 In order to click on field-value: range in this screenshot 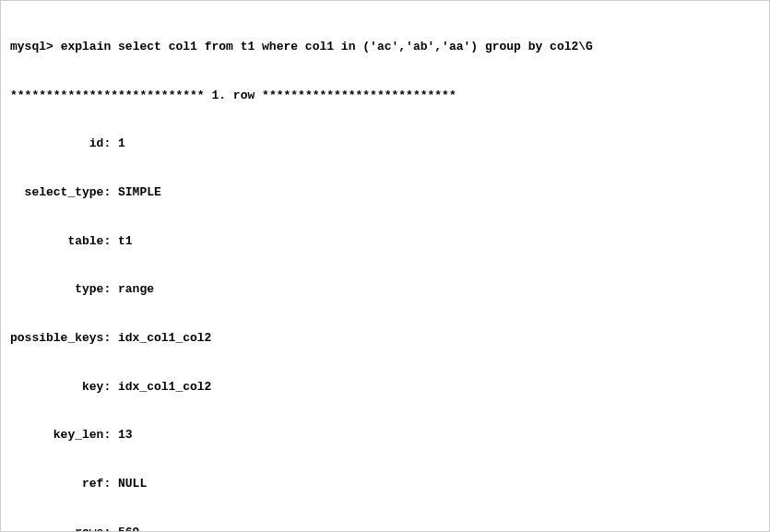, I will do `click(136, 290)`.